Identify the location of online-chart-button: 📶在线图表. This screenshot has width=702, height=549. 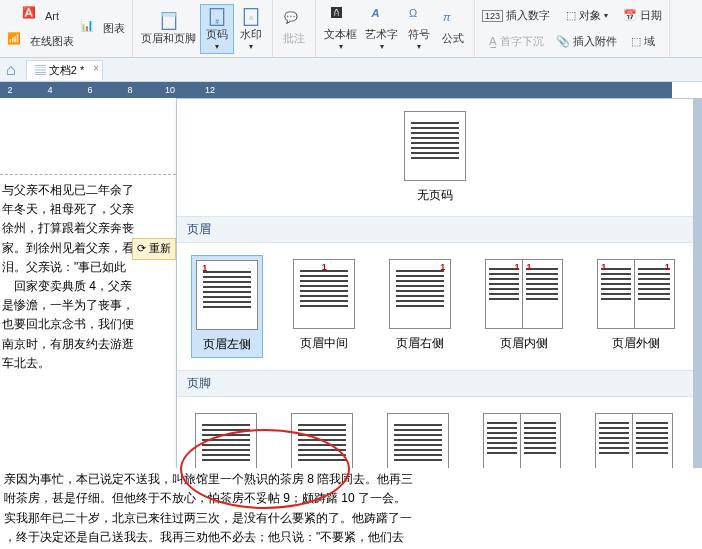
(40, 42).